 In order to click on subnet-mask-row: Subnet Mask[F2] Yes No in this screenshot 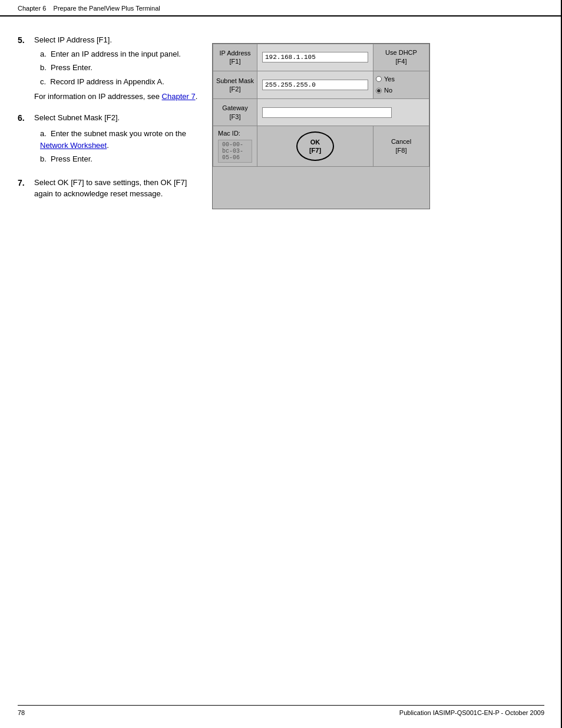, I will do `click(322, 85)`.